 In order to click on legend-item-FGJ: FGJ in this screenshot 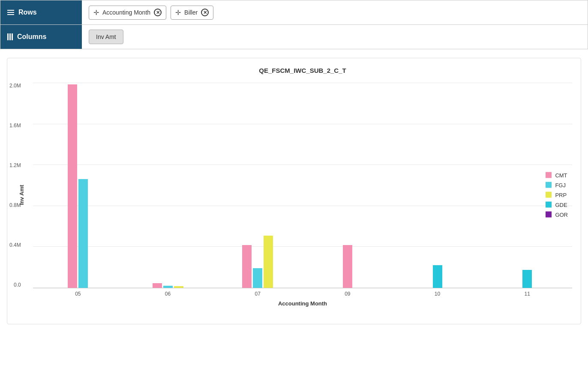, I will do `click(557, 185)`.